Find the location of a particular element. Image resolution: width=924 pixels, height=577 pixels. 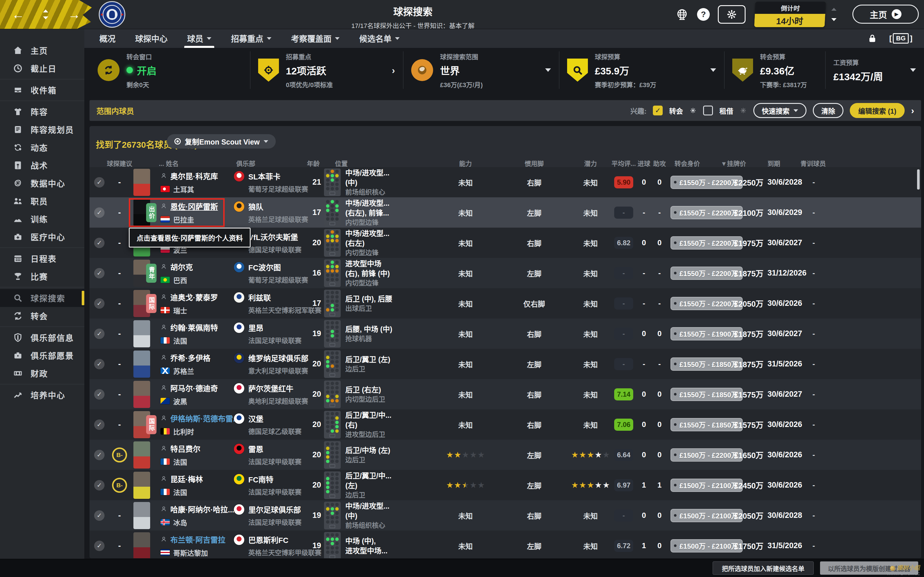

sidebar-item-战术: 战术 is located at coordinates (42, 166).